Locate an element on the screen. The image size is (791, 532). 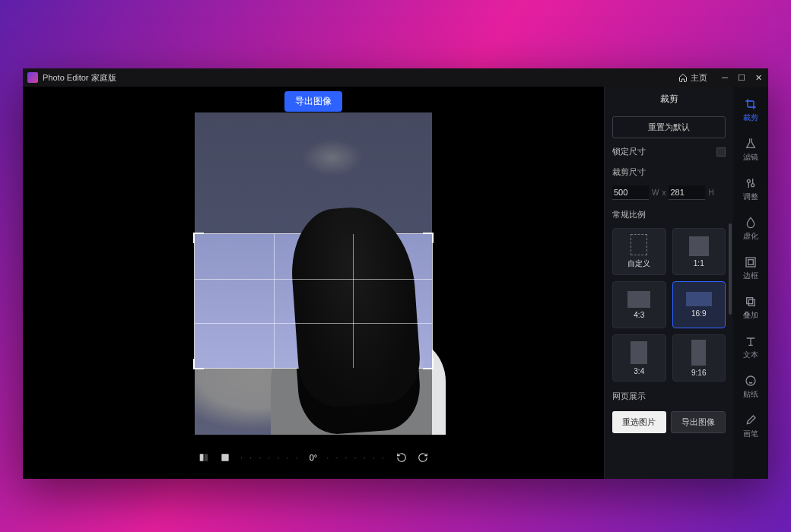
tool-frame: 边框 is located at coordinates (751, 268).